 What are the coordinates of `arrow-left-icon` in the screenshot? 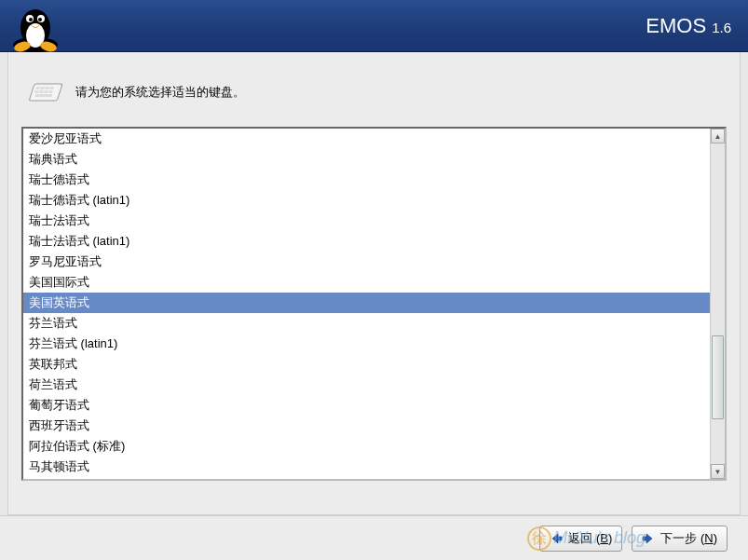 It's located at (556, 539).